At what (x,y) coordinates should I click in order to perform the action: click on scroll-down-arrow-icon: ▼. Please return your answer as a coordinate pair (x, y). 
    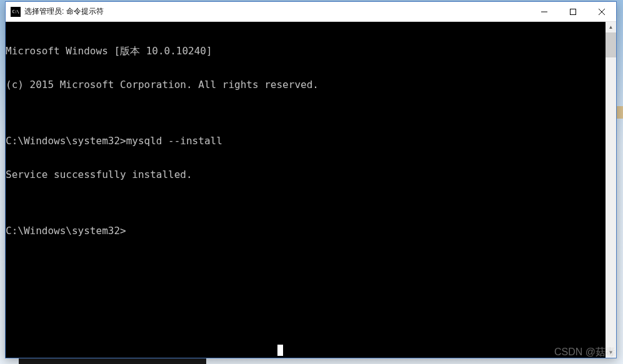
    Looking at the image, I should click on (611, 352).